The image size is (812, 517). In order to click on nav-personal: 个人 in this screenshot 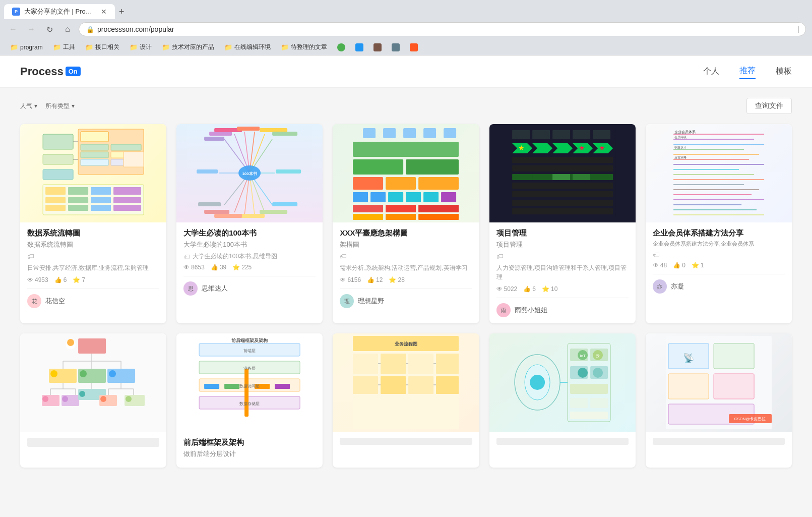, I will do `click(711, 72)`.